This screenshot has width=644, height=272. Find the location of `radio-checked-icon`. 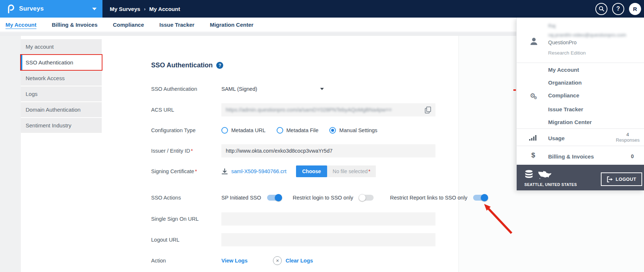

radio-checked-icon is located at coordinates (333, 130).